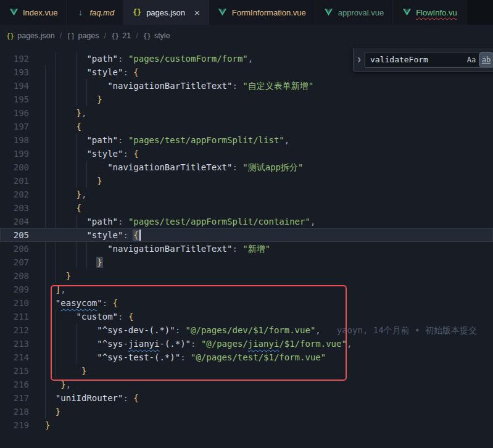 This screenshot has height=448, width=493. I want to click on code-line: 216 },, so click(247, 384).